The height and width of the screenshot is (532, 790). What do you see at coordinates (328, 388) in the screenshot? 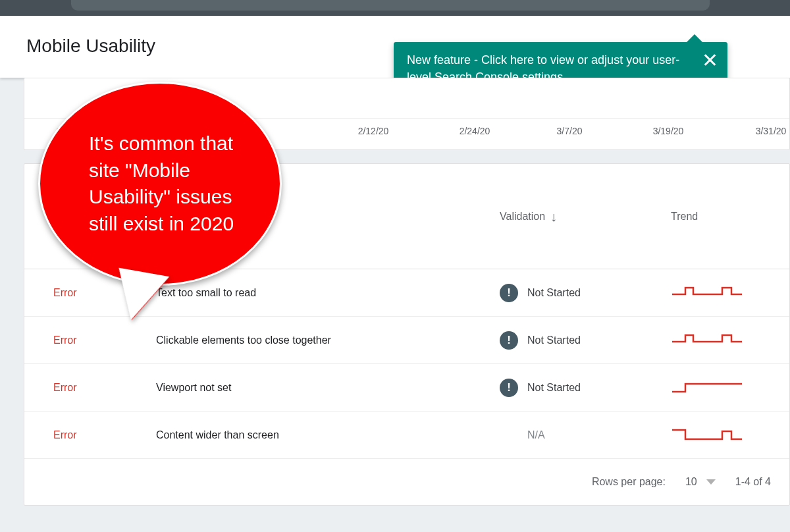
I see `issue-type-cell: Viewport not set` at bounding box center [328, 388].